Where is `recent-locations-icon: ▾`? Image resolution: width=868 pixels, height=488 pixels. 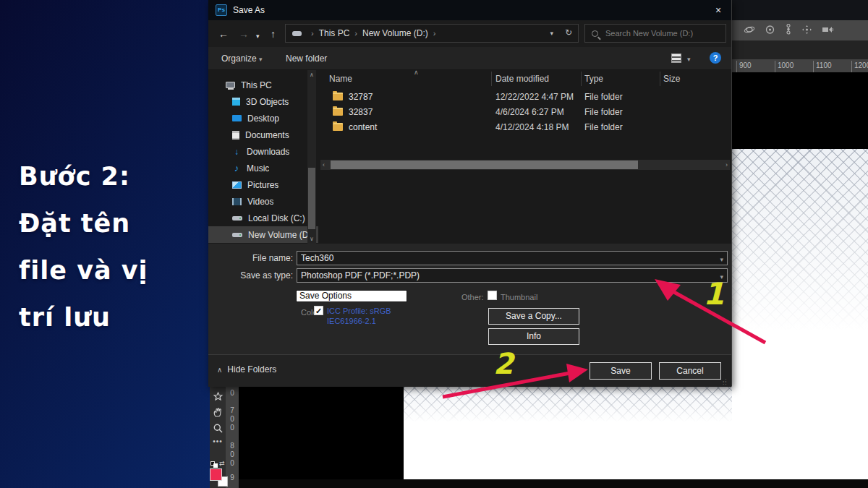
recent-locations-icon: ▾ is located at coordinates (258, 36).